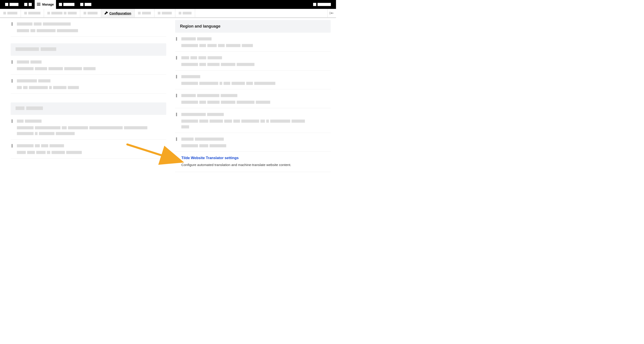 The width and height of the screenshot is (644, 344). I want to click on wrench-icon, so click(106, 13).